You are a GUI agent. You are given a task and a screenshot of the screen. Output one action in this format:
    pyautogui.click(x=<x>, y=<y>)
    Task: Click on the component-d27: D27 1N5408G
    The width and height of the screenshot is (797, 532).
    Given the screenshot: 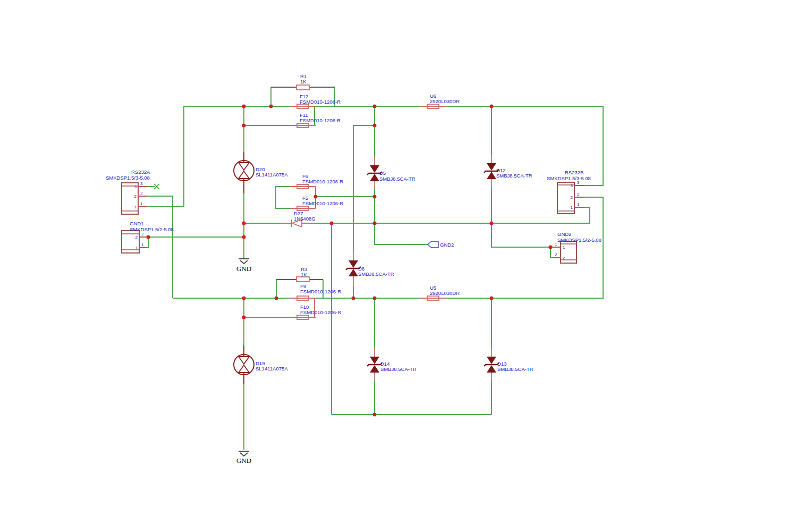 What is the action you would take?
    pyautogui.click(x=298, y=219)
    